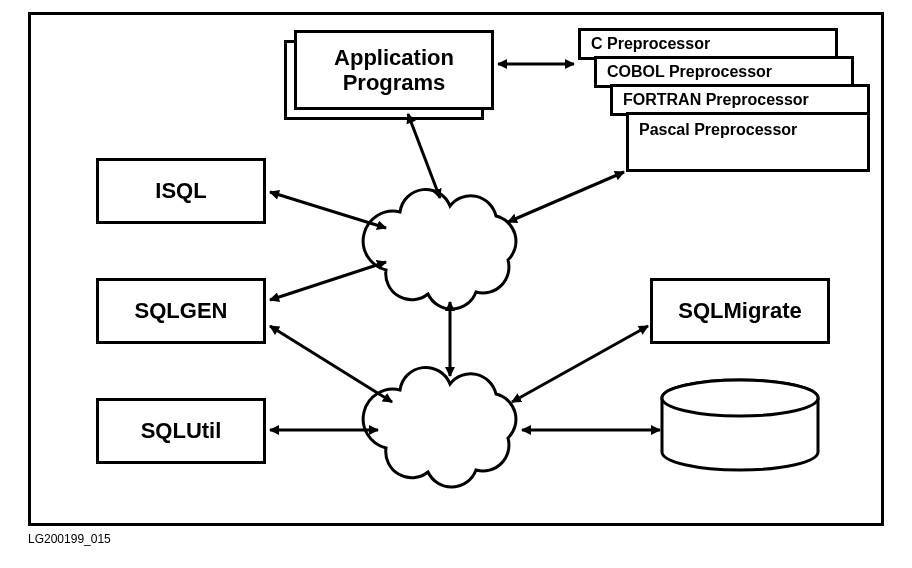  Describe the element at coordinates (181, 191) in the screenshot. I see `node-isql: ISQL` at that location.